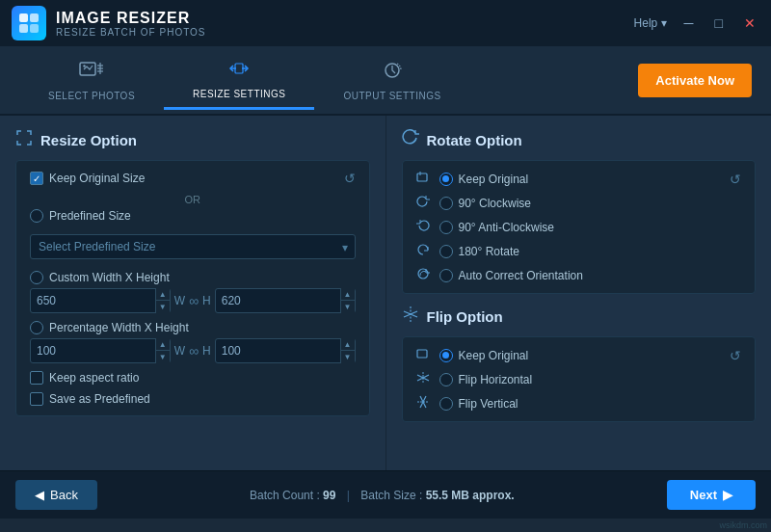  I want to click on rotate-options-card: Keep Original ↺ 90° Clockwise, so click(579, 227).